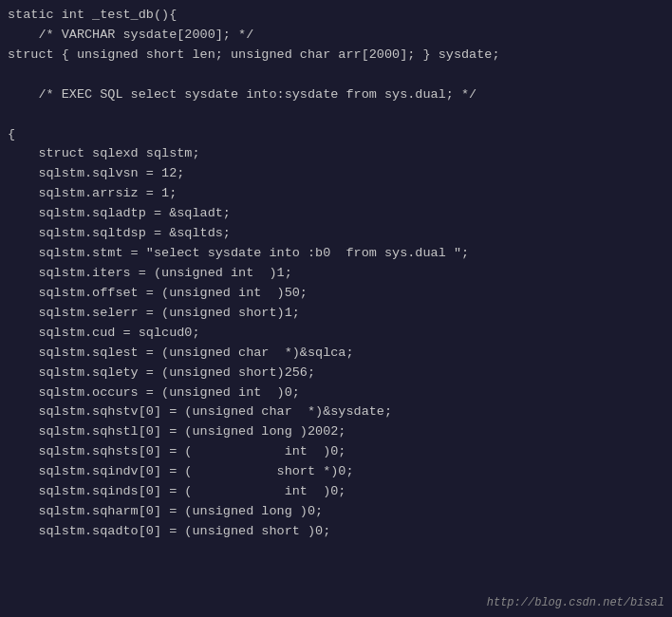  What do you see at coordinates (336, 374) in the screenshot?
I see `code-line: sqlstm.sqlety = (unsigned short)256;` at bounding box center [336, 374].